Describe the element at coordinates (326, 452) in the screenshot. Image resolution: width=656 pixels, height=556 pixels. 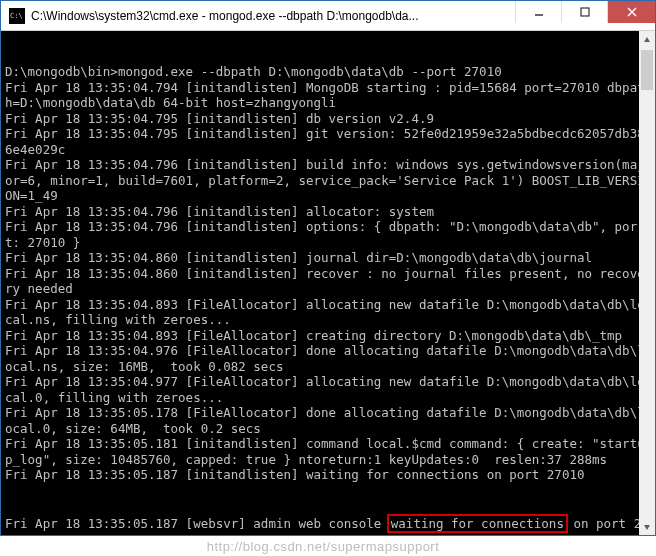
I see `terminal-line: Fri Apr 18 13:35:05.181 [initandlisten] …` at that location.